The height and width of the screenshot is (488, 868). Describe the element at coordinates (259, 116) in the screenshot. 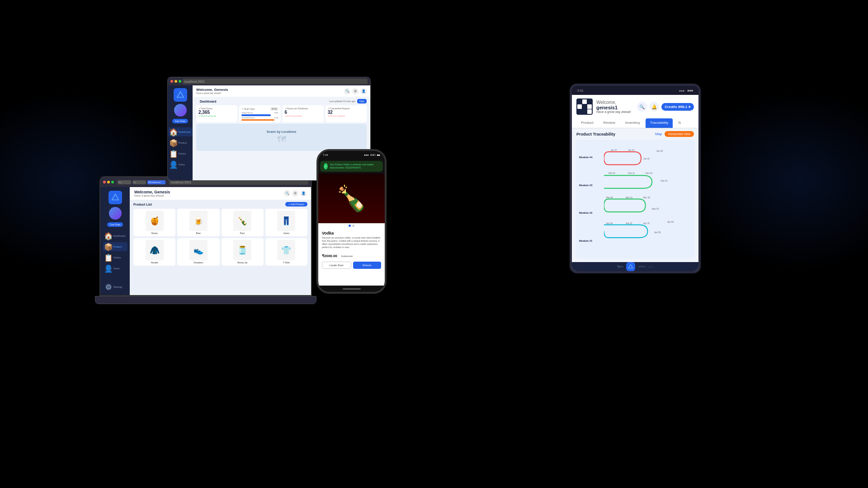

I see `scan-type-bars: Sealed Scans 1345 Unsealed Scans 1542` at that location.